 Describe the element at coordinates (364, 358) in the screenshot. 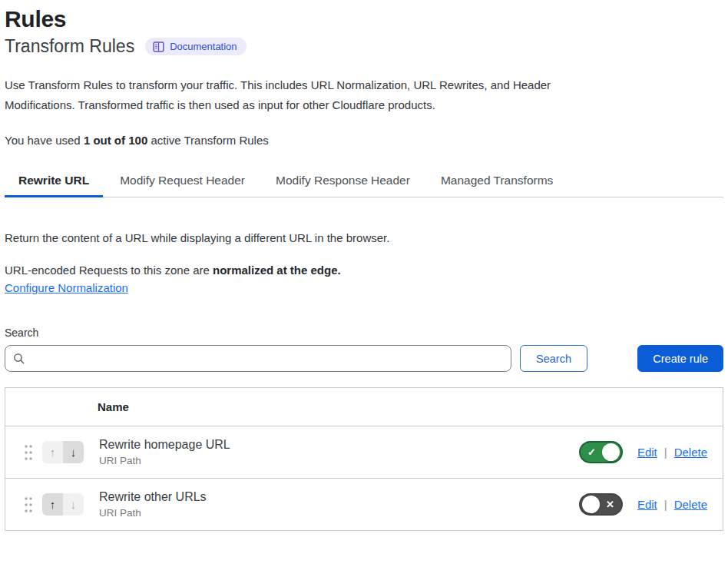

I see `controls-row: Search Create rule` at that location.